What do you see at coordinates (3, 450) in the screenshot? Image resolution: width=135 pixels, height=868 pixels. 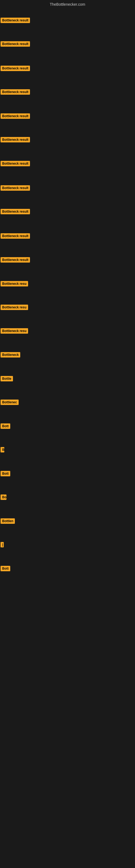 I see `bottleneck-result-badge: B` at bounding box center [3, 450].